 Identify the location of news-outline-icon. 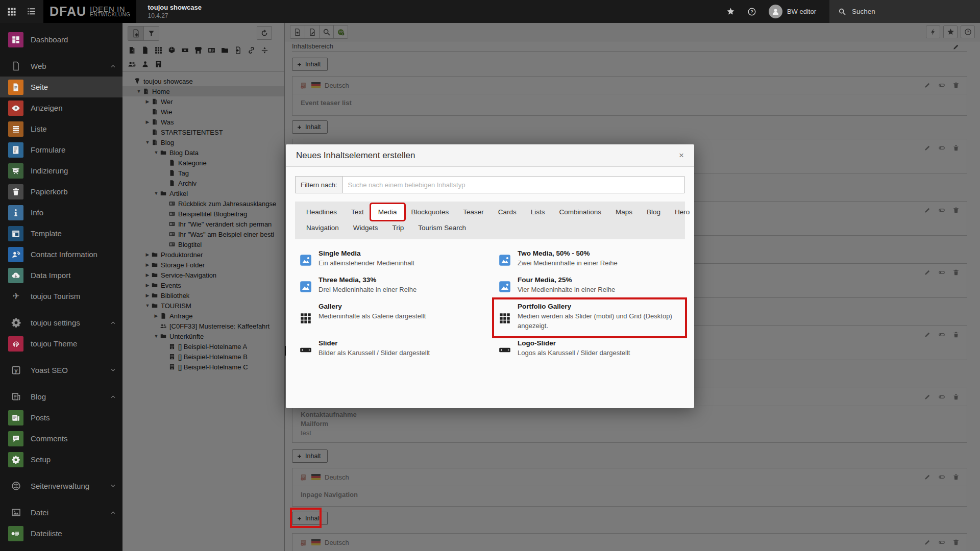
(16, 397).